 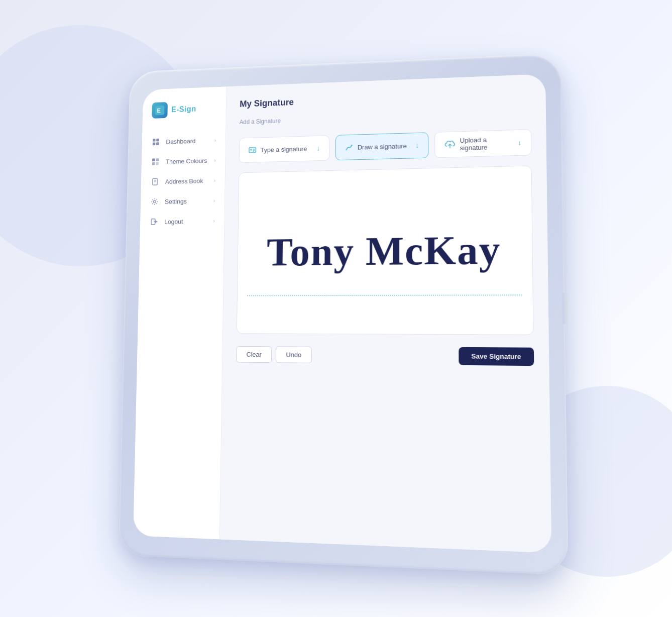 I want to click on save-signature-button: Save Signature, so click(x=496, y=357).